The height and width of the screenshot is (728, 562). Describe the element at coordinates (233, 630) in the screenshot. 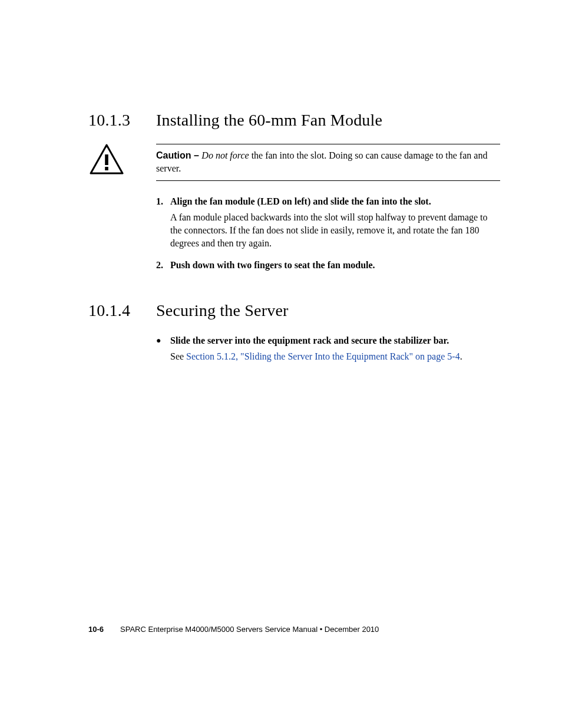

I see `page-footer: 10-6 SPARC Enterprise M4000/M5000 Server…` at that location.